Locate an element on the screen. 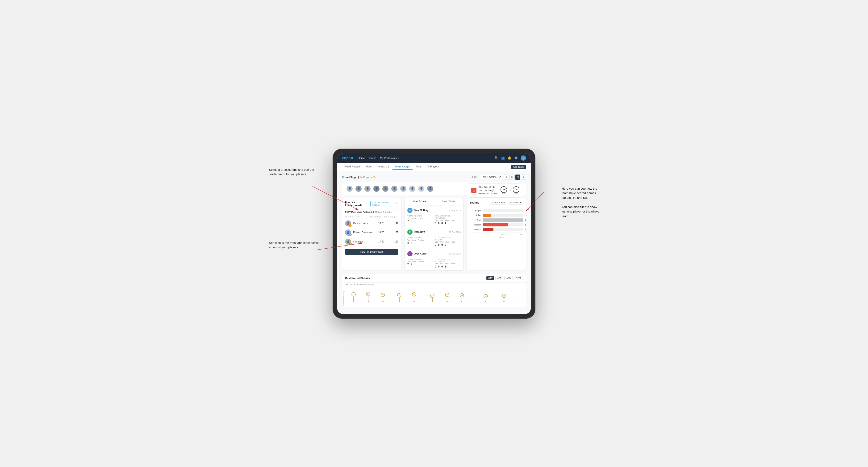 Image resolution: width=868 pixels, height=467 pixels. timeline-node-3: 6x is located at coordinates (383, 298).